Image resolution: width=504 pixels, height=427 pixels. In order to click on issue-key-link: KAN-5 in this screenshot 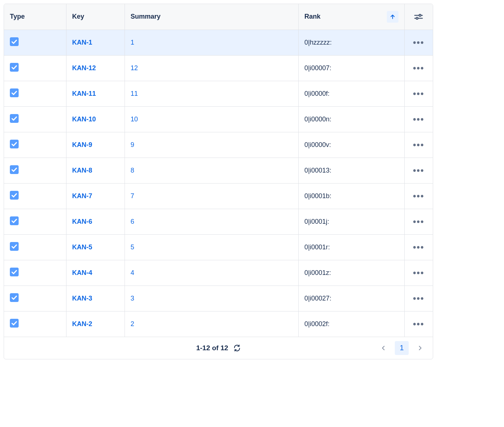, I will do `click(83, 247)`.